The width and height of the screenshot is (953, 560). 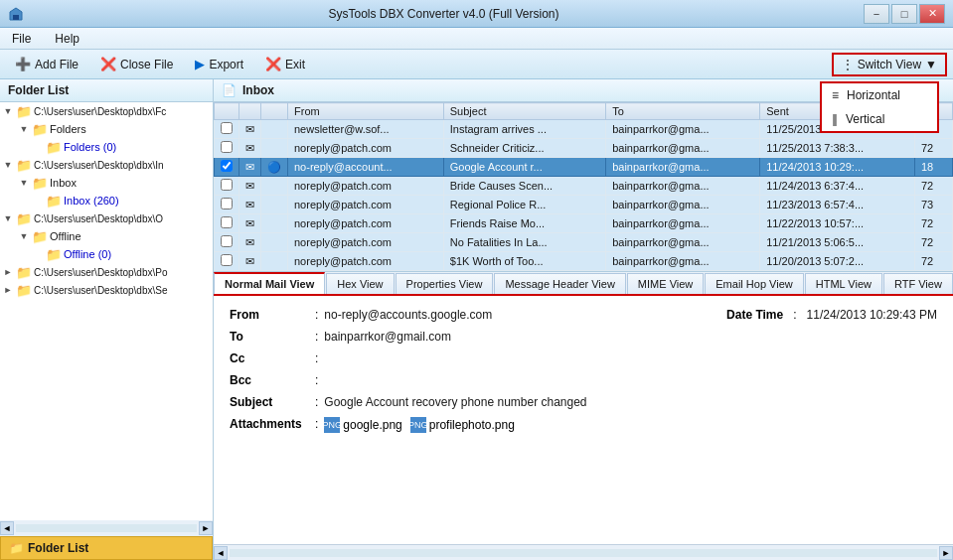 What do you see at coordinates (106, 528) in the screenshot?
I see `sidebar-hscroll: ◄ ►` at bounding box center [106, 528].